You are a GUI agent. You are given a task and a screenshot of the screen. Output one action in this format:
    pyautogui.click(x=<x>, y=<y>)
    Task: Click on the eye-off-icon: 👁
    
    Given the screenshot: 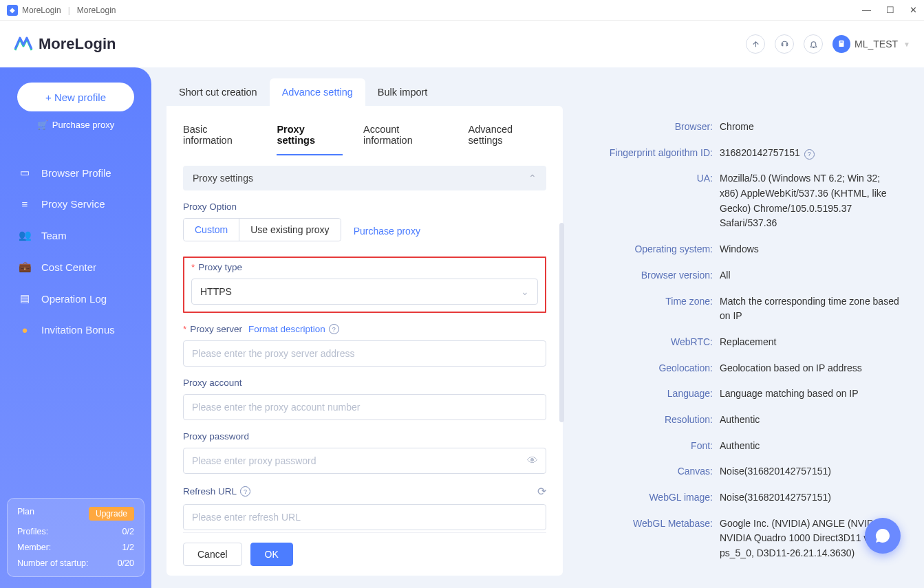 What is the action you would take?
    pyautogui.click(x=533, y=461)
    